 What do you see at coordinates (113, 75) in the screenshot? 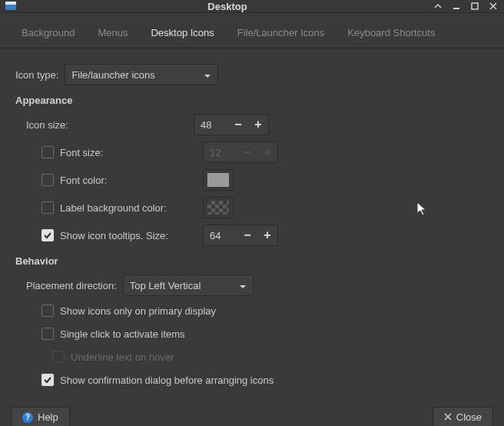
I see `icon-type-value: File/launcher icons` at bounding box center [113, 75].